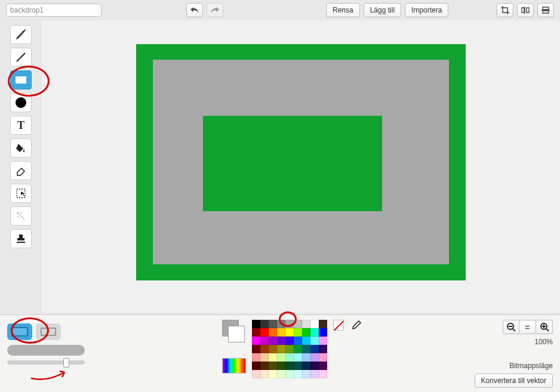 Image resolution: width=560 pixels, height=392 pixels. Describe the element at coordinates (236, 334) in the screenshot. I see `primary-color` at that location.